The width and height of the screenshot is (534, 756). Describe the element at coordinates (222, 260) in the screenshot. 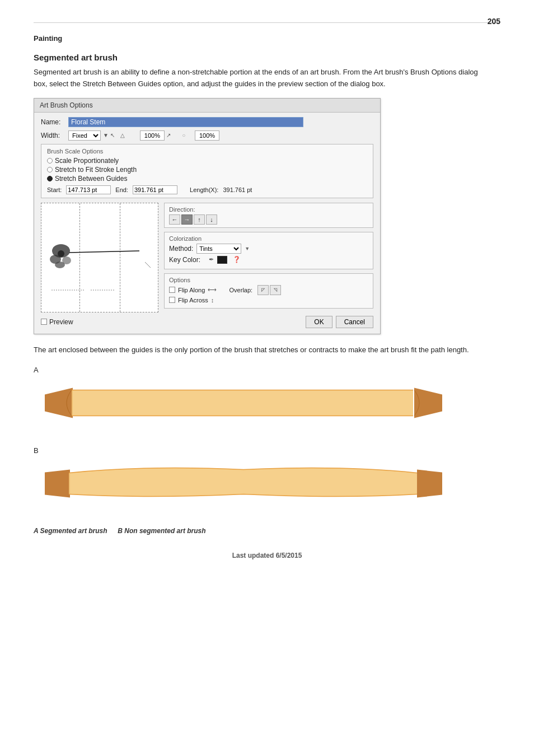

I see `key-color-box` at that location.